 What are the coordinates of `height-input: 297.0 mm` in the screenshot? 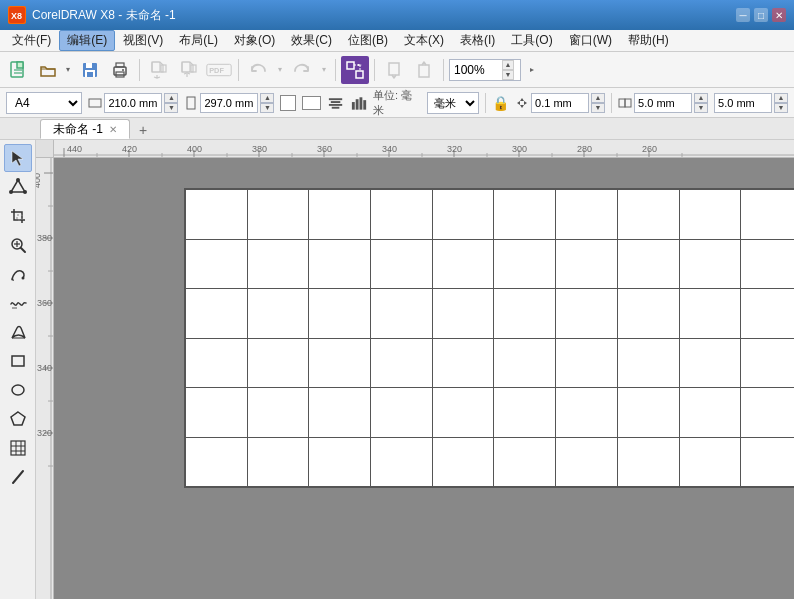 It's located at (229, 103).